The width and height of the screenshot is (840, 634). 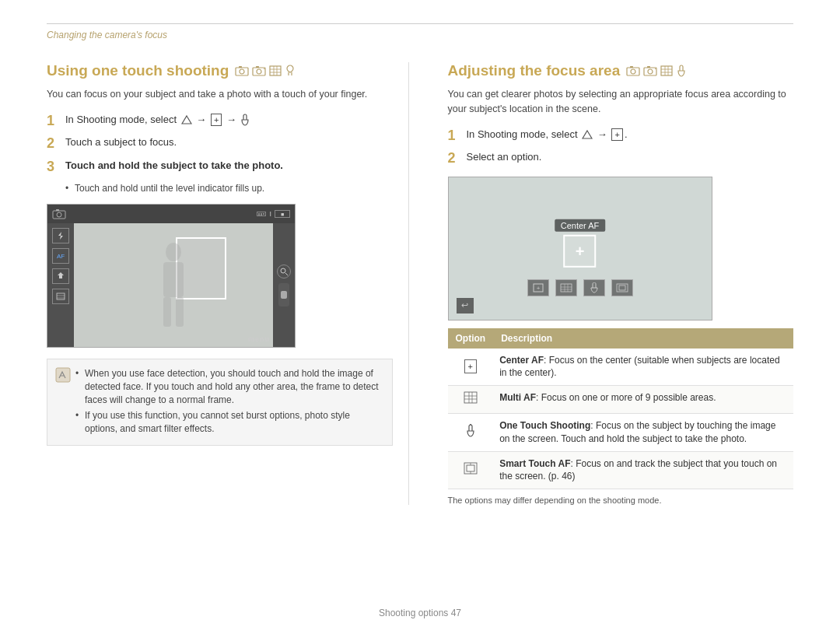 What do you see at coordinates (420, 613) in the screenshot?
I see `page-footer: Shooting options 47` at bounding box center [420, 613].